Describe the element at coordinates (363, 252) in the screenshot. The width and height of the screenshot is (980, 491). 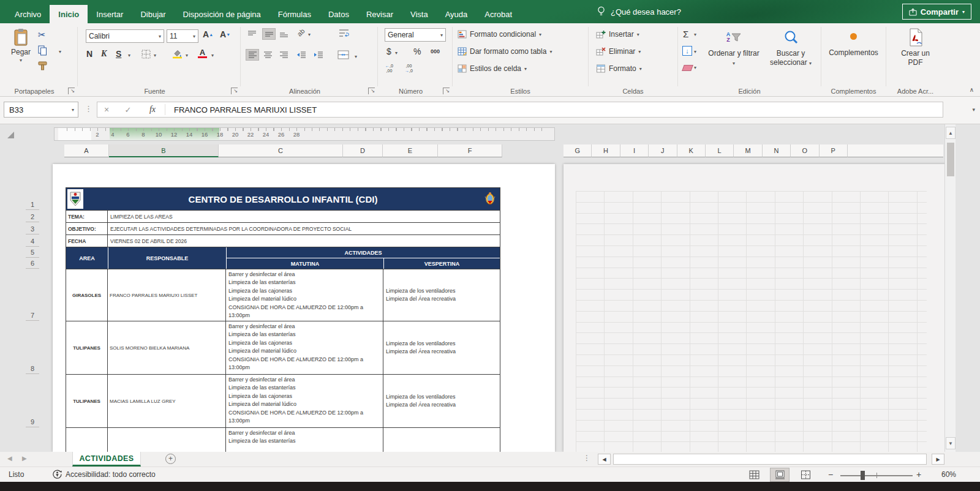
I see `header-actividades: ACTIVIDADES` at that location.